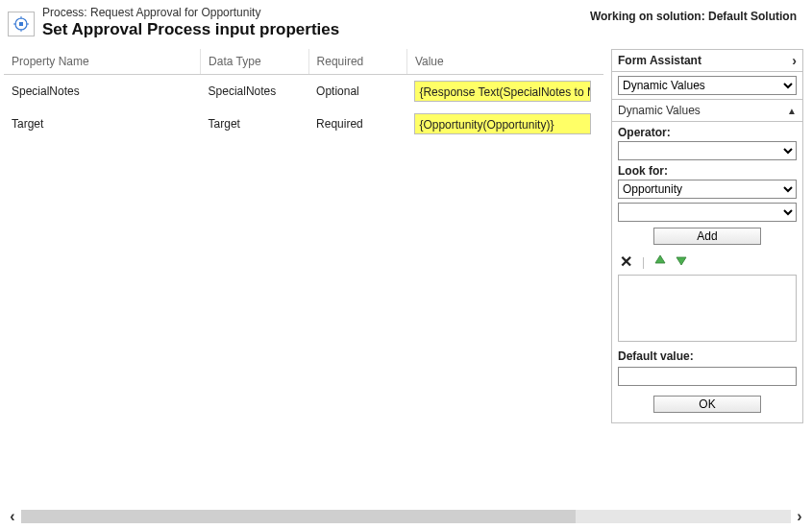 The width and height of the screenshot is (812, 529). What do you see at coordinates (794, 60) in the screenshot?
I see `chevron-right-icon: ›` at bounding box center [794, 60].